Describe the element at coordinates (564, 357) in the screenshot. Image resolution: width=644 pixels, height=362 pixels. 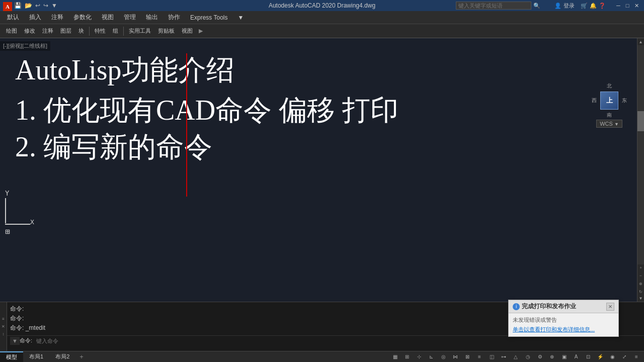
I see `viewport-icon: ▣` at that location.